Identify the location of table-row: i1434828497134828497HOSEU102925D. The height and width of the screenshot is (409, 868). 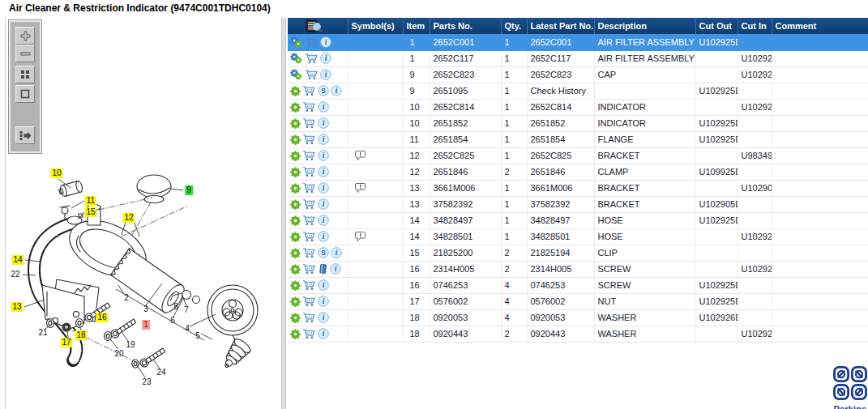
(578, 220).